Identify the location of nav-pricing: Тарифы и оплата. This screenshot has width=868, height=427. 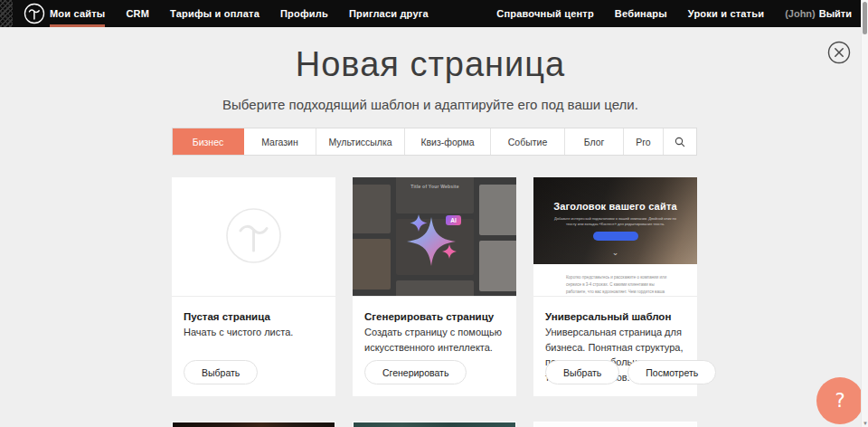
(215, 14).